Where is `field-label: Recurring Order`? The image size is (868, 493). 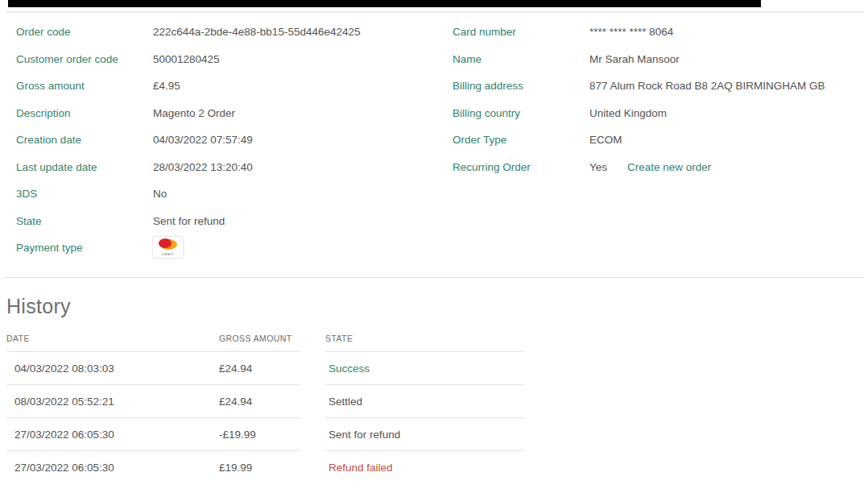
field-label: Recurring Order is located at coordinates (521, 168).